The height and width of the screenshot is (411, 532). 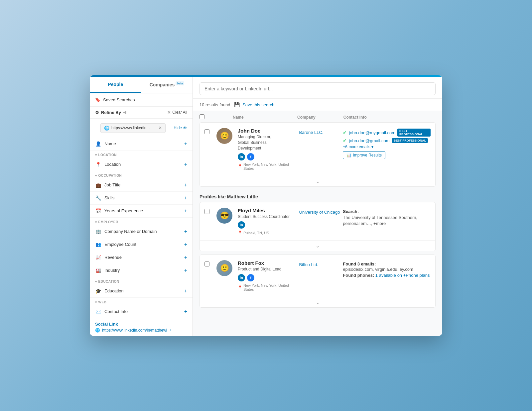 I want to click on results-count: 10 results found., so click(x=215, y=105).